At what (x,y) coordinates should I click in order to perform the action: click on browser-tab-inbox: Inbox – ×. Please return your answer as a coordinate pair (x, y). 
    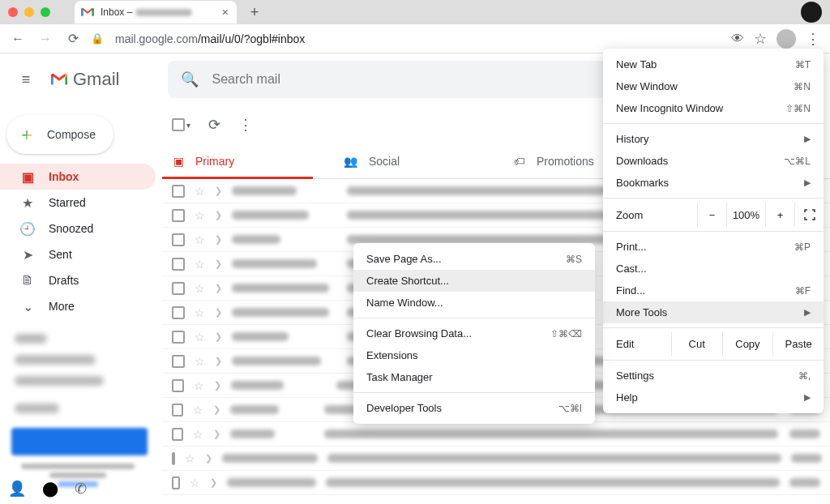
    Looking at the image, I should click on (156, 12).